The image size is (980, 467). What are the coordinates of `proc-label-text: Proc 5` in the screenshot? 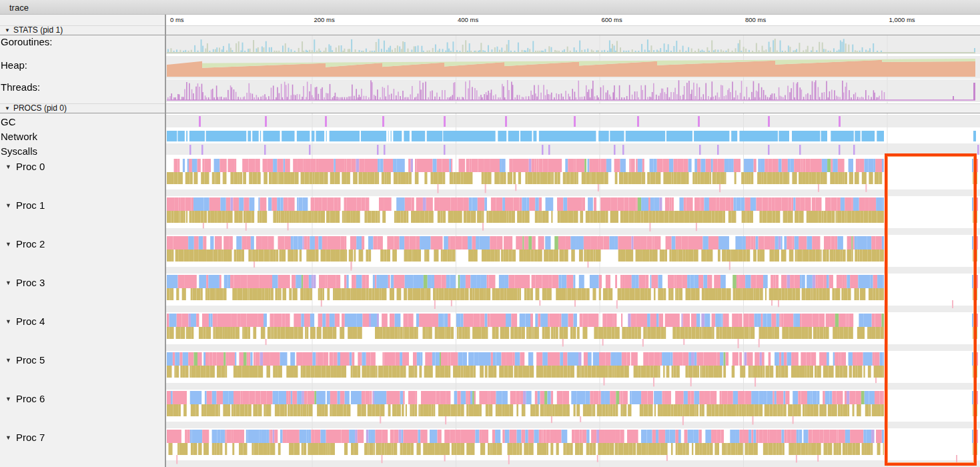 It's located at (31, 360).